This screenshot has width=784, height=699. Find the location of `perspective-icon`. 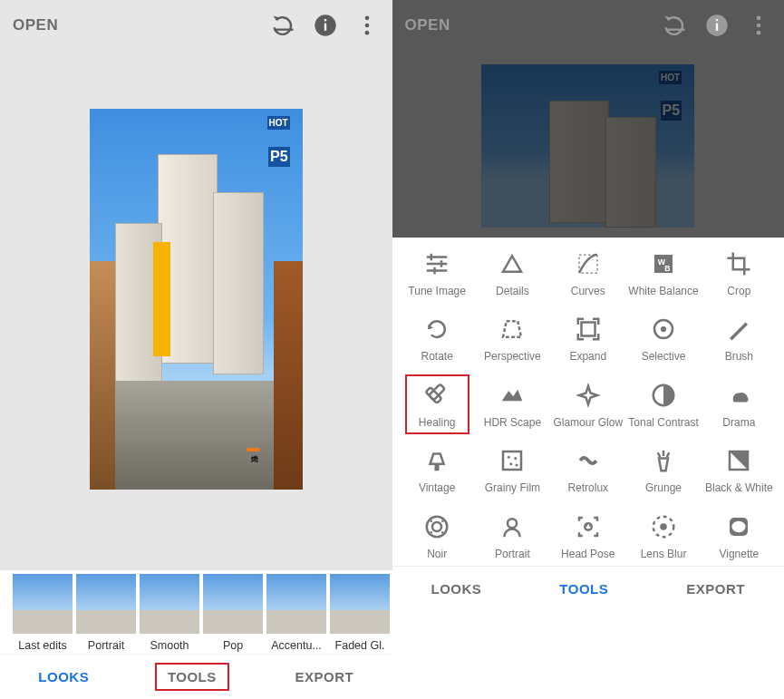

perspective-icon is located at coordinates (512, 329).